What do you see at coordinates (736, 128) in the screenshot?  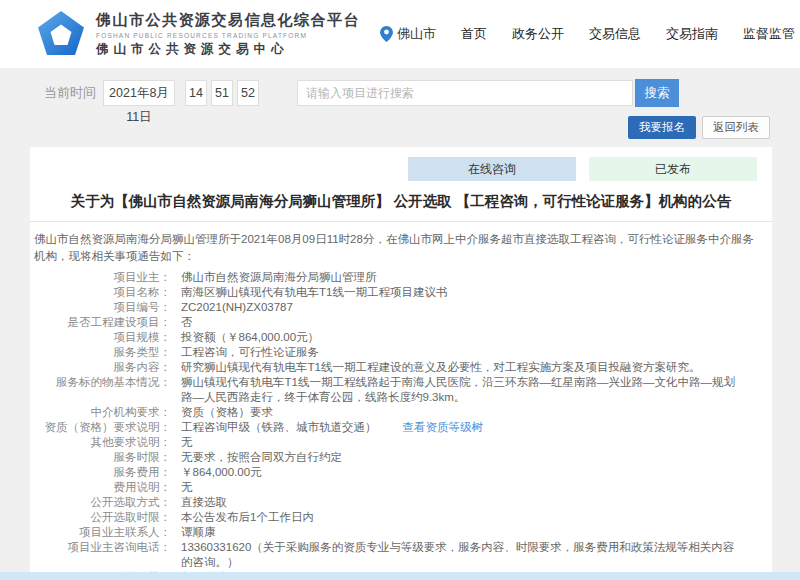 I see `back-to-list-button: 返回列表` at bounding box center [736, 128].